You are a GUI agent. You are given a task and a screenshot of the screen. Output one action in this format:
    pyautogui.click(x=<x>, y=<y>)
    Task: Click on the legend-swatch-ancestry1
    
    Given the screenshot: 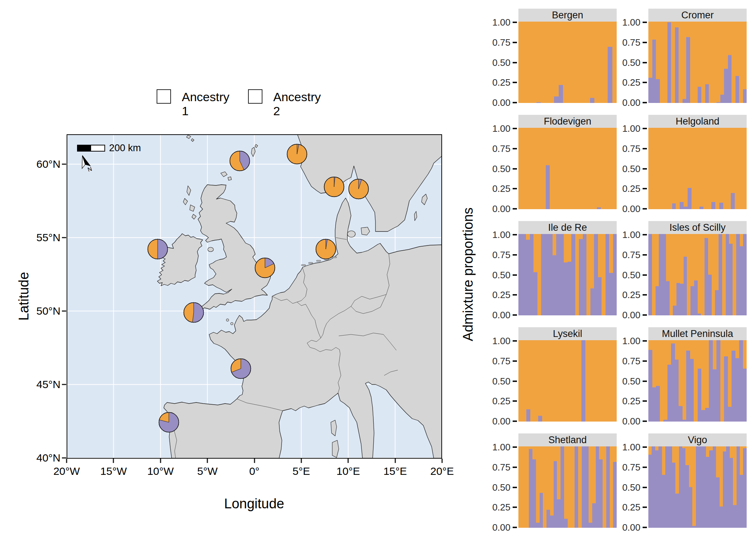 What is the action you would take?
    pyautogui.click(x=164, y=96)
    